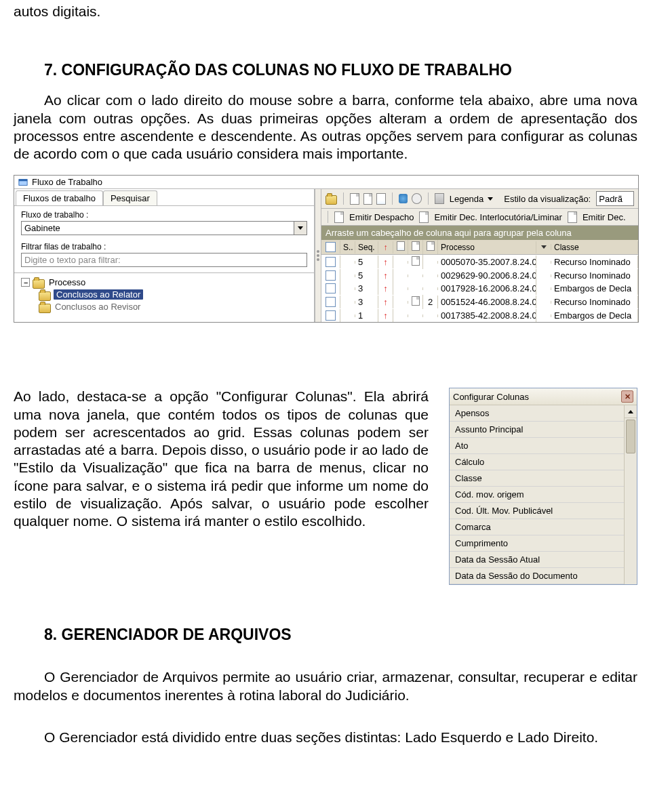  What do you see at coordinates (98, 294) in the screenshot?
I see `tree-item-selected: Conclusos ao Relator` at bounding box center [98, 294].